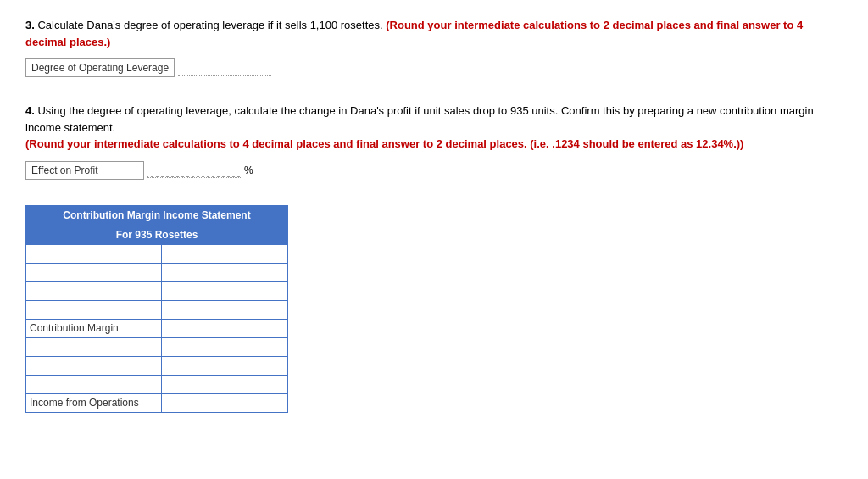  Describe the element at coordinates (249, 170) in the screenshot. I see `percent-sign: %` at that location.